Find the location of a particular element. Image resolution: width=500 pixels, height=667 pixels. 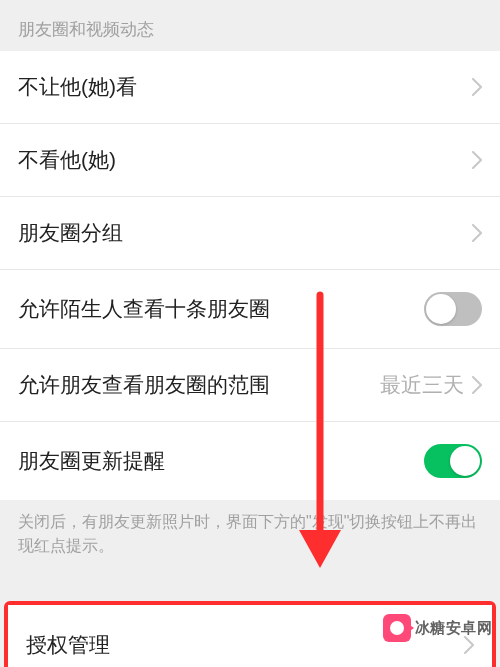

watermark: 冰糖安卓网 is located at coordinates (438, 628).